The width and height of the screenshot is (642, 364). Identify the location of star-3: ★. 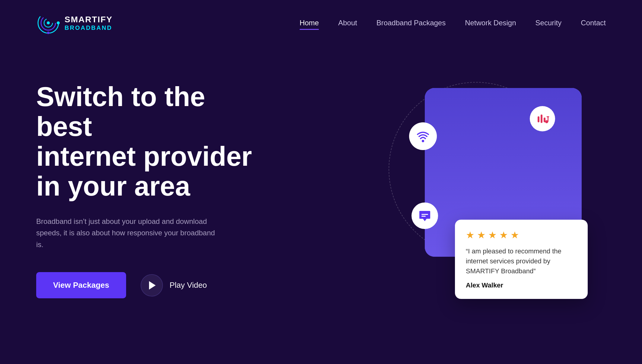
(492, 235).